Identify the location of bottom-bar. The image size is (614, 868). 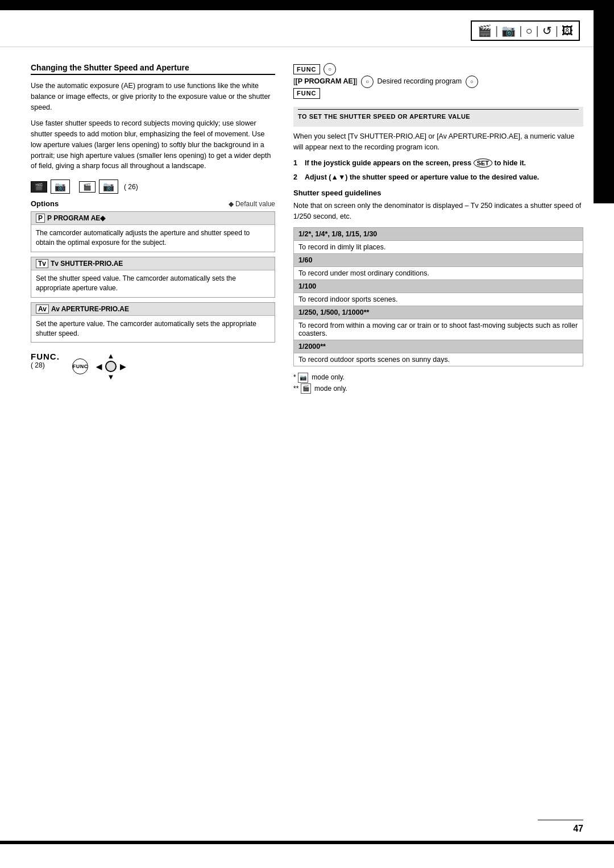
(307, 842).